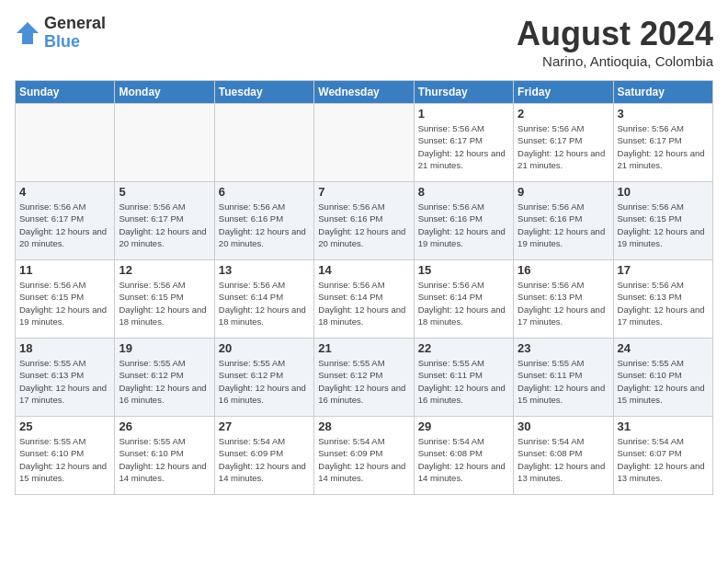  I want to click on day-header-sunday: Sunday, so click(65, 92).